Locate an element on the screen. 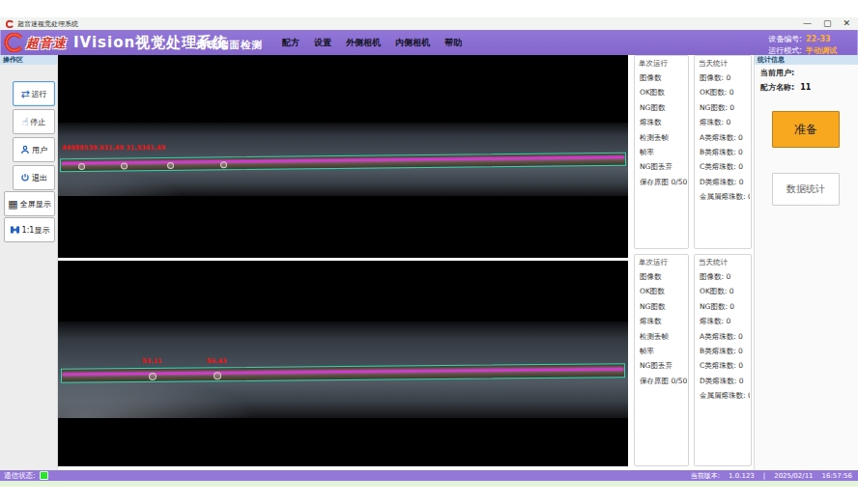 The height and width of the screenshot is (504, 858). version-label: 当前版本: is located at coordinates (705, 476).